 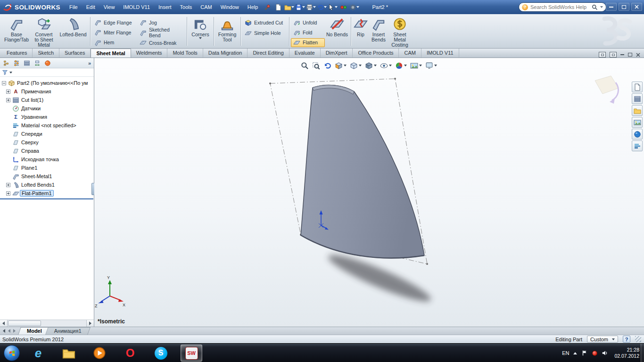 I want to click on simple-hole-button: Simple Hole, so click(x=265, y=33).